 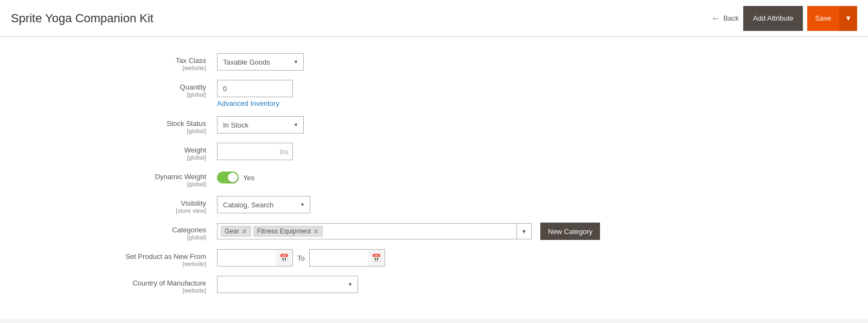 I want to click on category-tag-fitness-label: Fitness Equipment, so click(x=284, y=231).